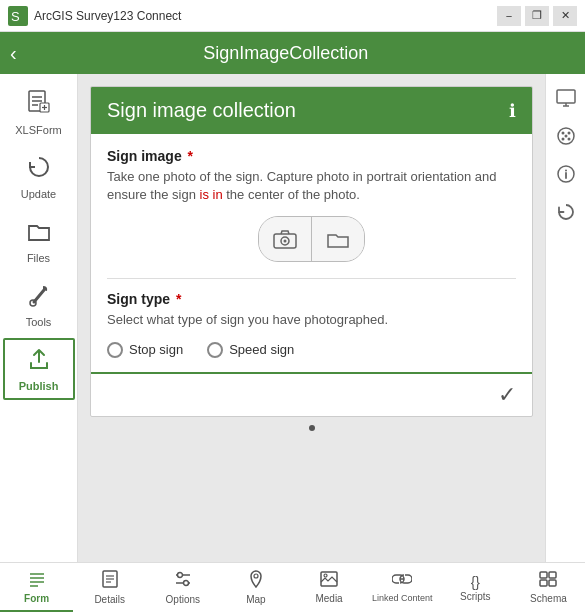 This screenshot has width=585, height=612. I want to click on sign-type-required: *, so click(178, 299).